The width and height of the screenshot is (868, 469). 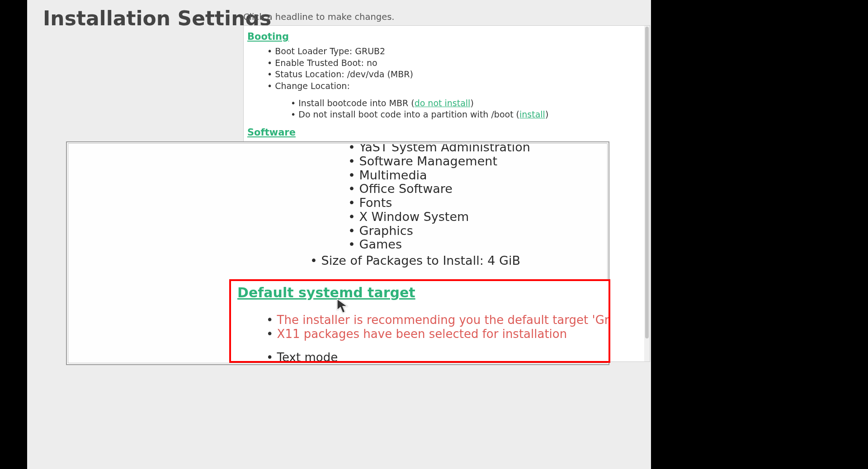 What do you see at coordinates (477, 198) in the screenshot?
I see `pattern-list: YaST System Administration Software Mana…` at bounding box center [477, 198].